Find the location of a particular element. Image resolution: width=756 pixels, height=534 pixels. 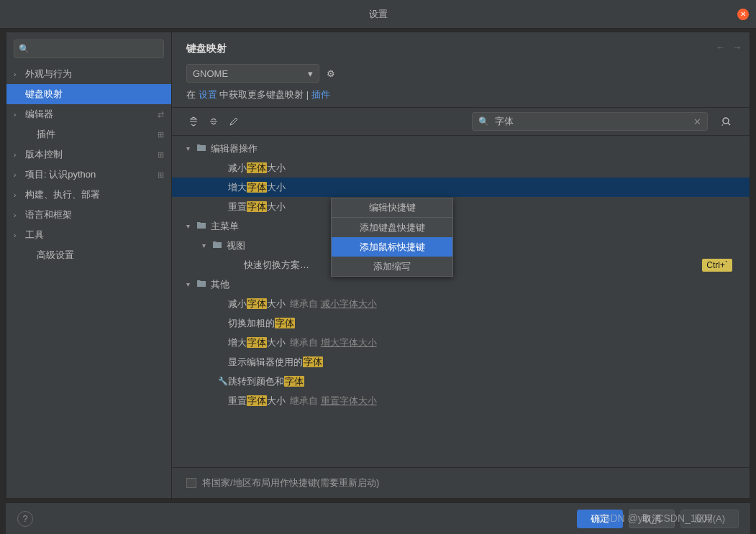

clear-icon: ✕ is located at coordinates (698, 122).